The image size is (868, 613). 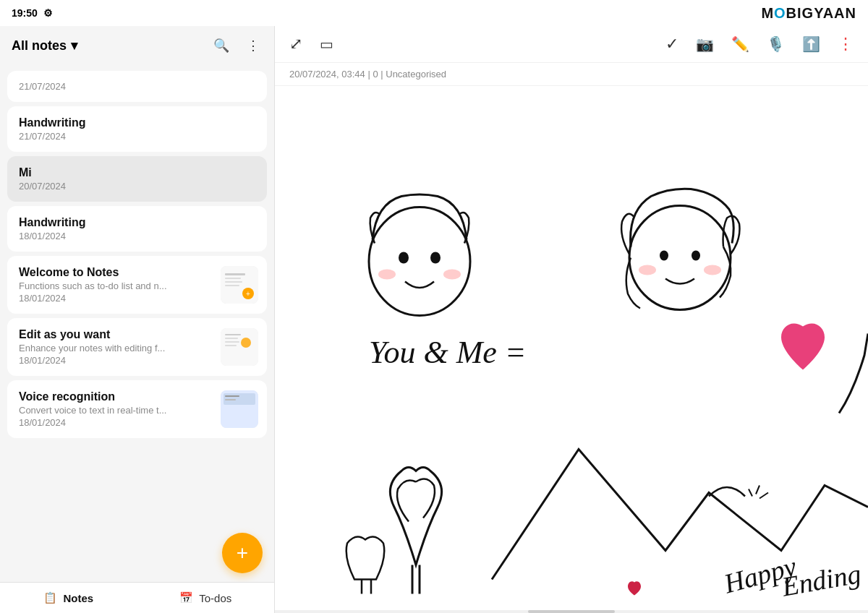 What do you see at coordinates (137, 187) in the screenshot?
I see `note-date: 20/07/2024` at bounding box center [137, 187].